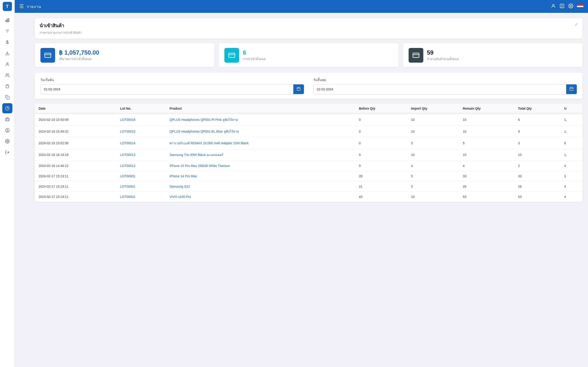 The height and width of the screenshot is (367, 588). I want to click on stat-card-sold-count: 59 จำนวนสินค้าขายทั้งหมด, so click(493, 55).